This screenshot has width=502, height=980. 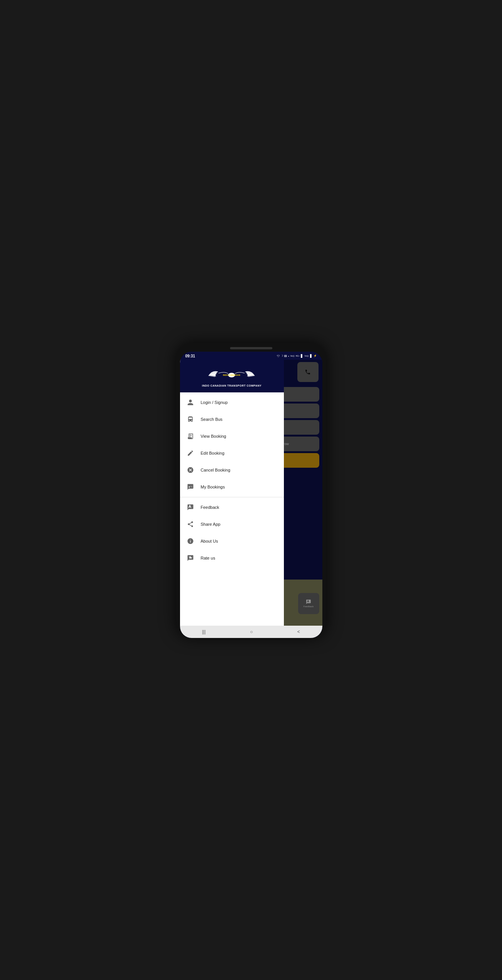 I want to click on menu-item-feedback: Feedback, so click(x=232, y=507).